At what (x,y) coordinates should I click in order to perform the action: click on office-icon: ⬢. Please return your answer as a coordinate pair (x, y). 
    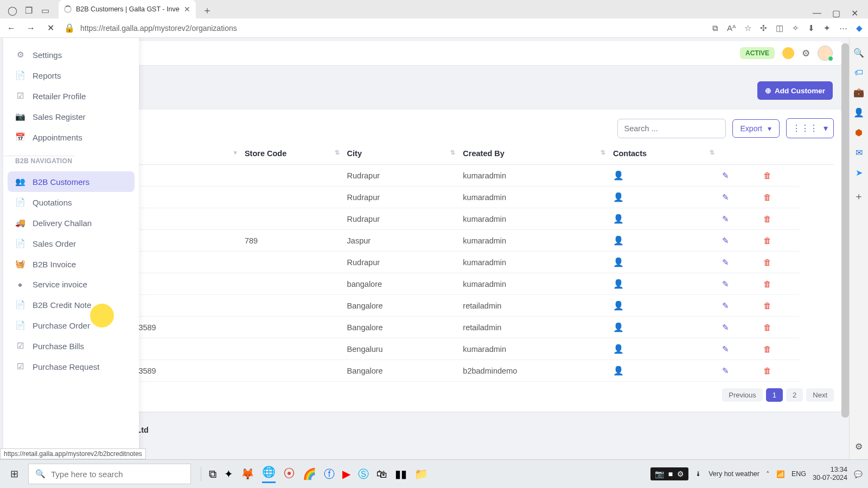
    Looking at the image, I should click on (859, 132).